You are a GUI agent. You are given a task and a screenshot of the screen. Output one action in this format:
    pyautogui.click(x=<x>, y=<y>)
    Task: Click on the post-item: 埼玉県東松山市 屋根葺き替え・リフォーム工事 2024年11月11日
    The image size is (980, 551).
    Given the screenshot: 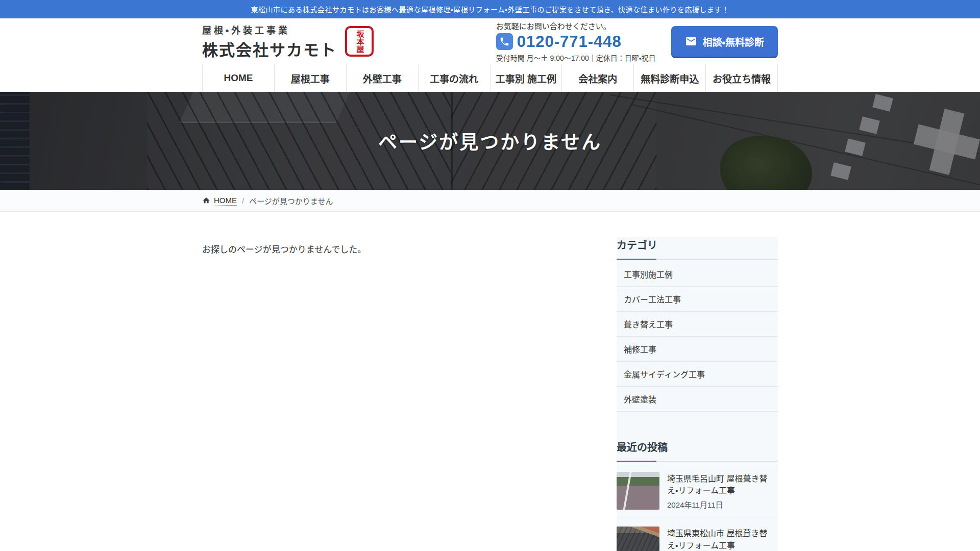 What is the action you would take?
    pyautogui.click(x=697, y=535)
    